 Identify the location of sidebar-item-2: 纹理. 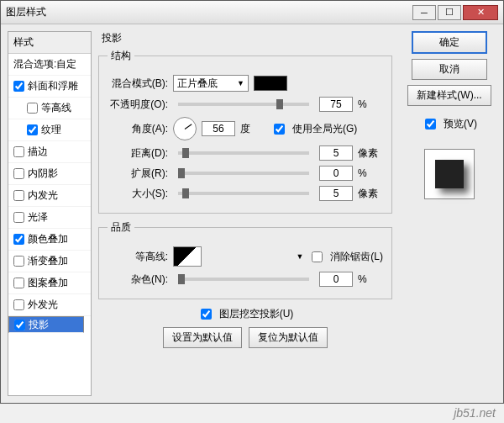
(50, 130).